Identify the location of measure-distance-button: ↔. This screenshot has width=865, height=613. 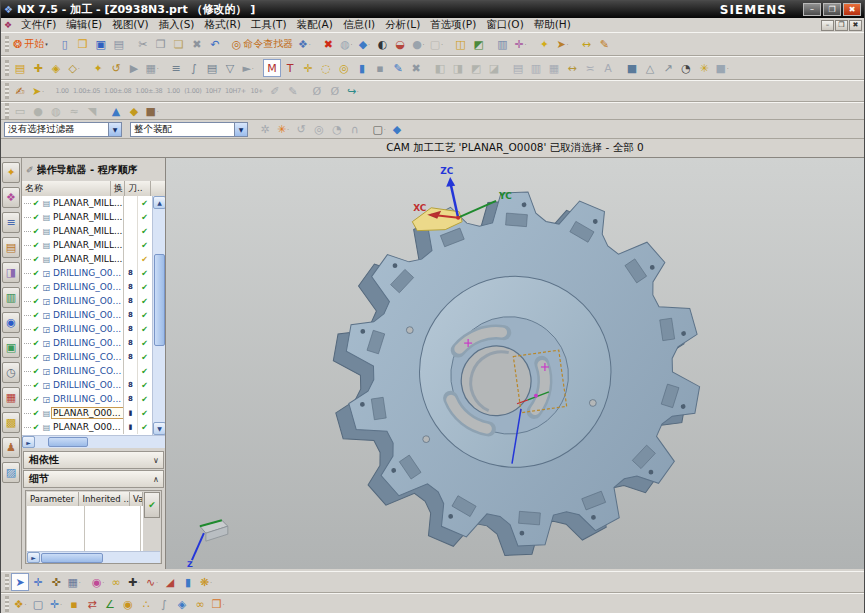
(572, 68).